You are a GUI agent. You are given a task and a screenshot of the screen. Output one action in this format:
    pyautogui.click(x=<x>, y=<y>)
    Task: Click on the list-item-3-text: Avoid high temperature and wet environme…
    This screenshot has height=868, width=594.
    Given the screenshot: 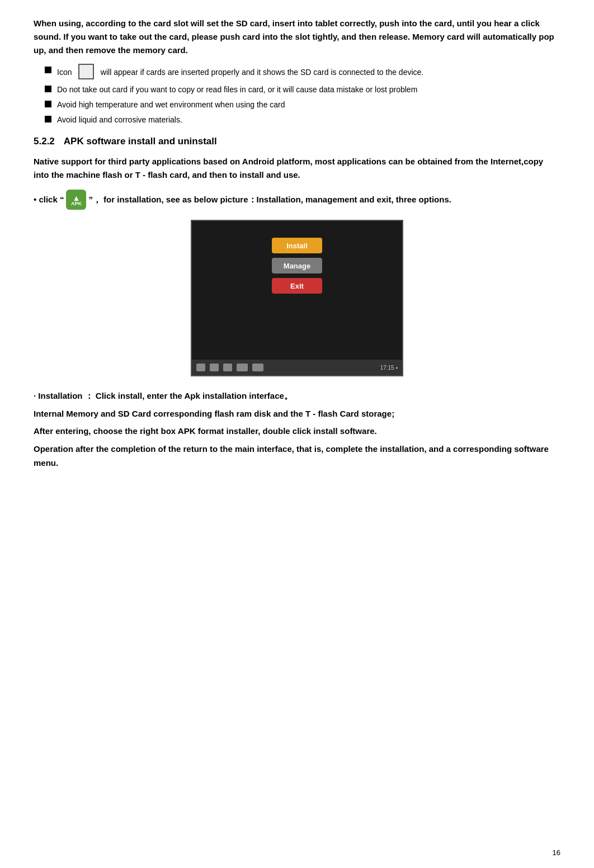 What is the action you would take?
    pyautogui.click(x=171, y=105)
    